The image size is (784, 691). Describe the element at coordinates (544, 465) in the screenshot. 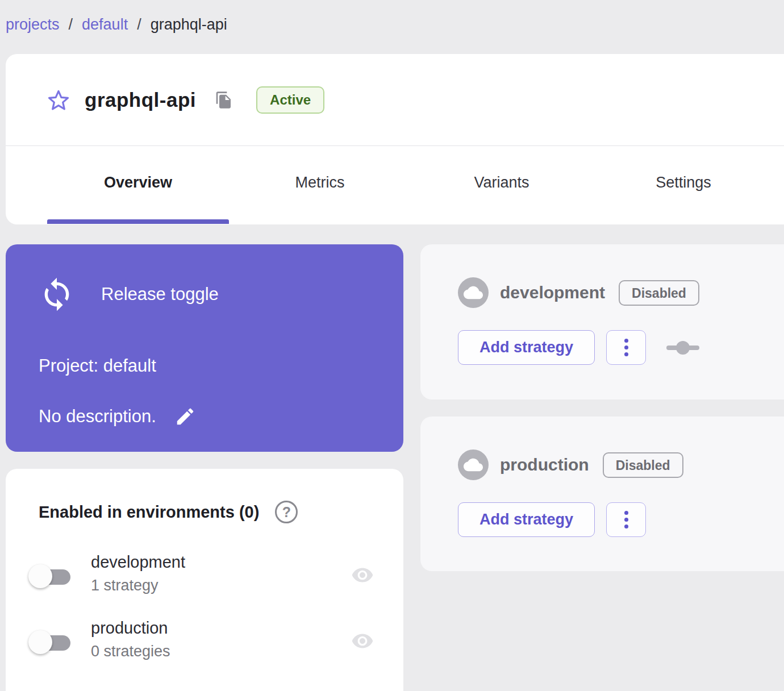

I see `environment-card-name: production` at that location.